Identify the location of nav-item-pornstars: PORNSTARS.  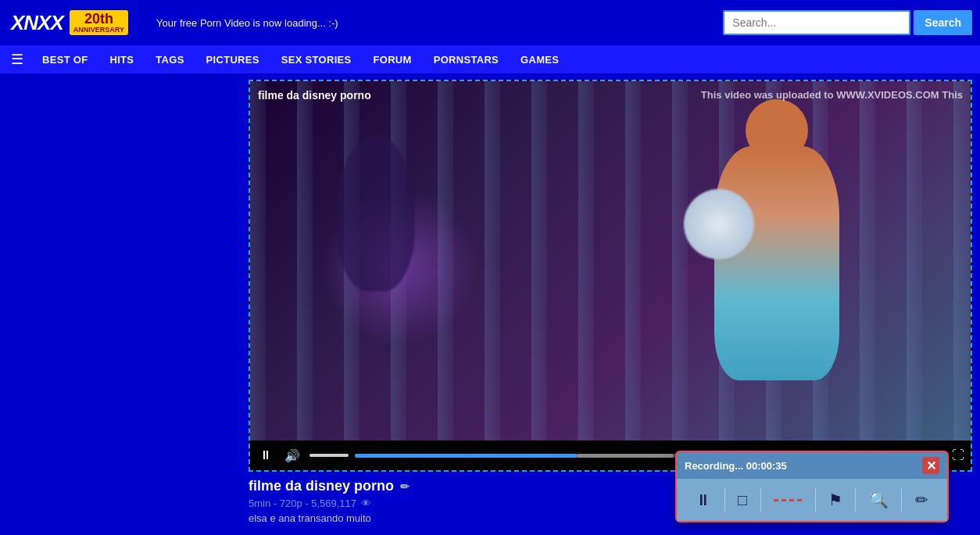
(466, 59).